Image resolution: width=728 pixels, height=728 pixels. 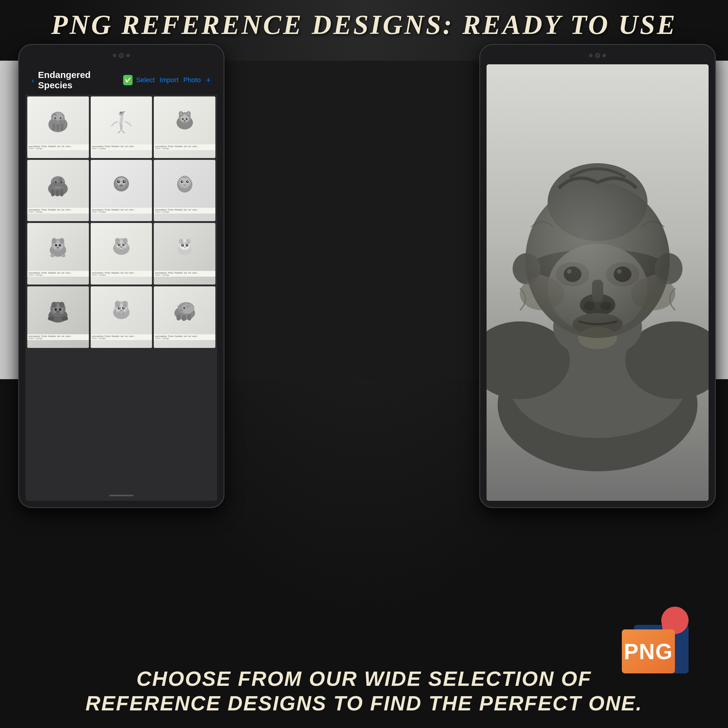 I want to click on select-button: Select, so click(x=145, y=80).